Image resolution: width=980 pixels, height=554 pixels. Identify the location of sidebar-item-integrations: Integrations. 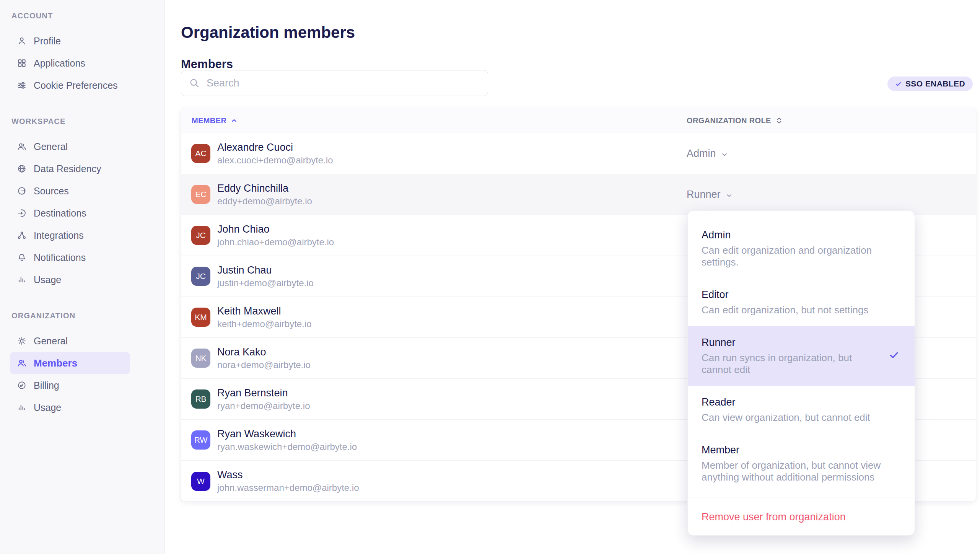
(70, 235).